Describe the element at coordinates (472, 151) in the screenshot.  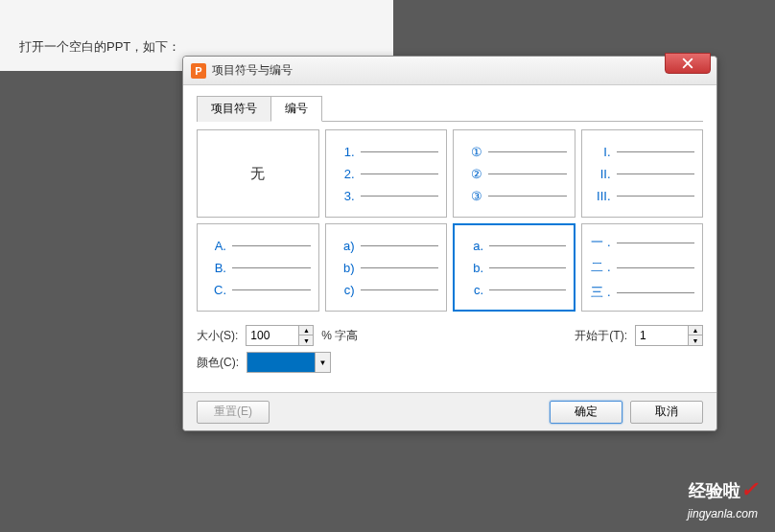
I see `num-label: ①` at that location.